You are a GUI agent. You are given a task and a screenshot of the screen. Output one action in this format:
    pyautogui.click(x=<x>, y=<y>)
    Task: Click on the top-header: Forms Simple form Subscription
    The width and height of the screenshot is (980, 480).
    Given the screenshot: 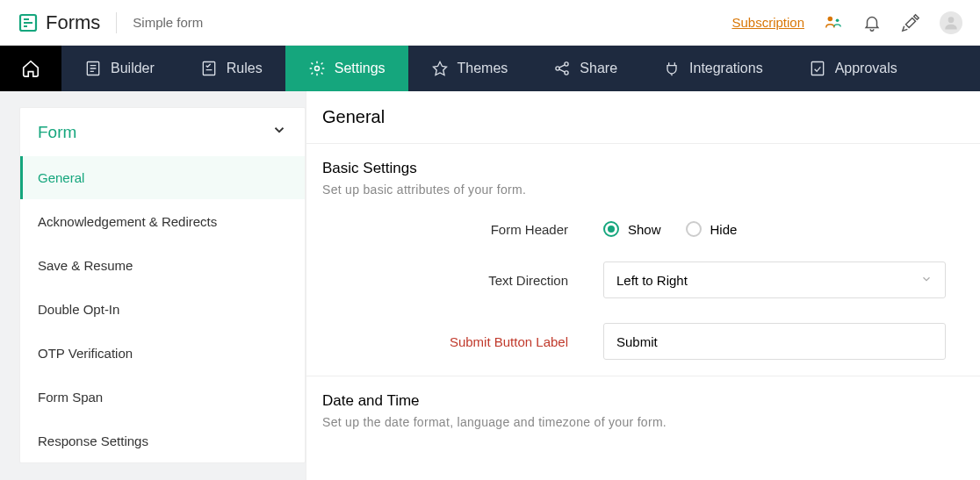 What is the action you would take?
    pyautogui.click(x=490, y=23)
    